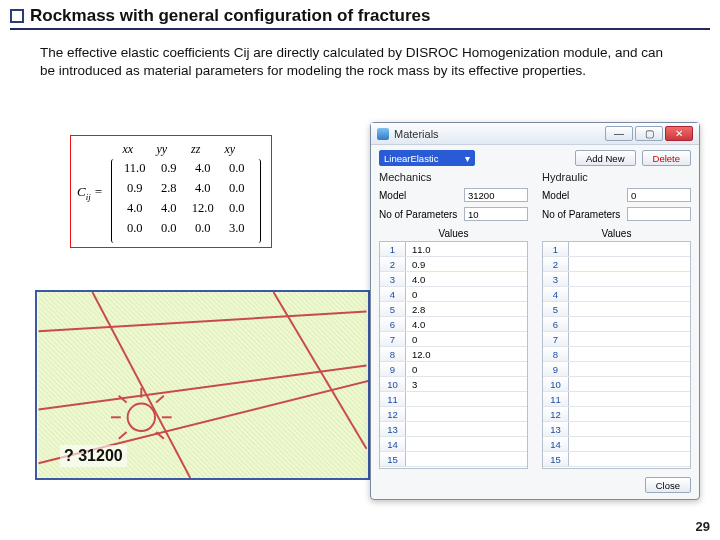 This screenshot has width=720, height=540. Describe the element at coordinates (616, 250) in the screenshot. I see `table-row: 1` at that location.